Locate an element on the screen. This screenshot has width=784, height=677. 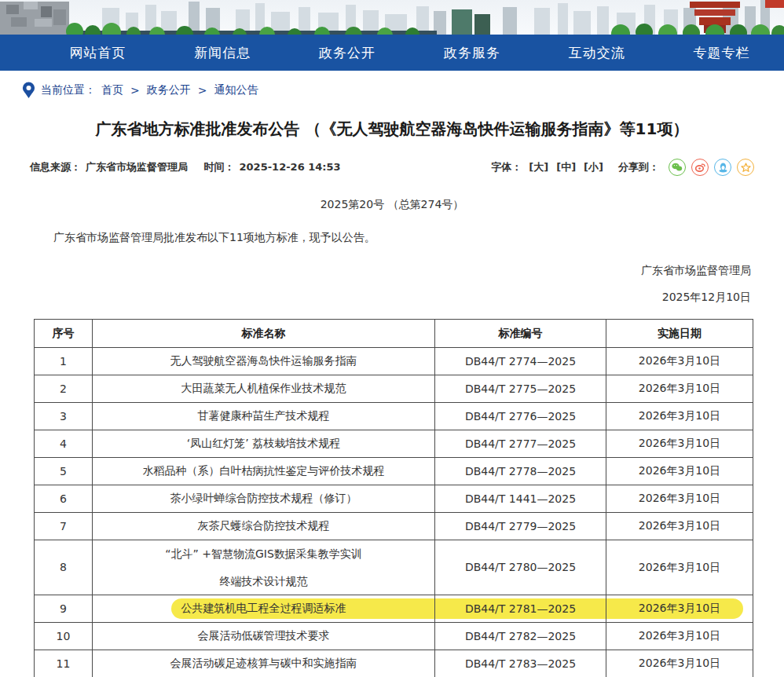
nav-item-news: 新闻信息 is located at coordinates (223, 53).